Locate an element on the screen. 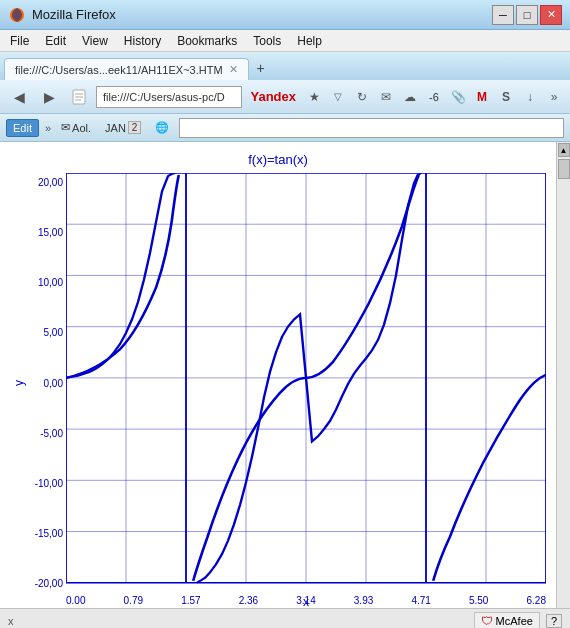  x-tick-079: 0.79 is located at coordinates (134, 600).